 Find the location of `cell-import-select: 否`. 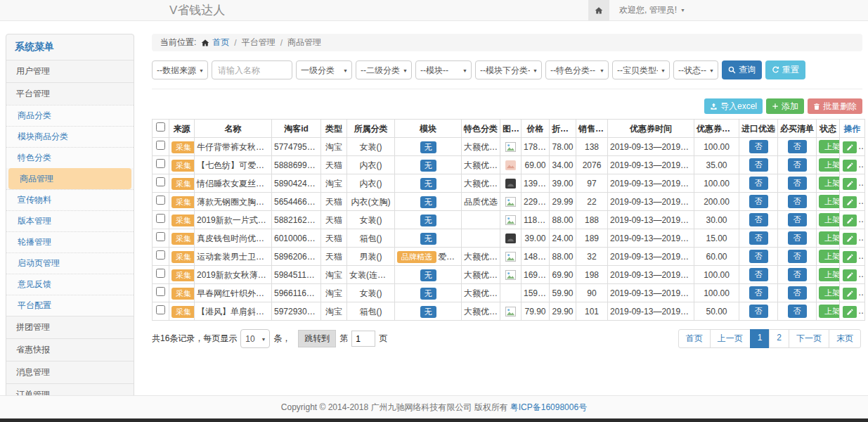

cell-import-select: 否 is located at coordinates (759, 184).